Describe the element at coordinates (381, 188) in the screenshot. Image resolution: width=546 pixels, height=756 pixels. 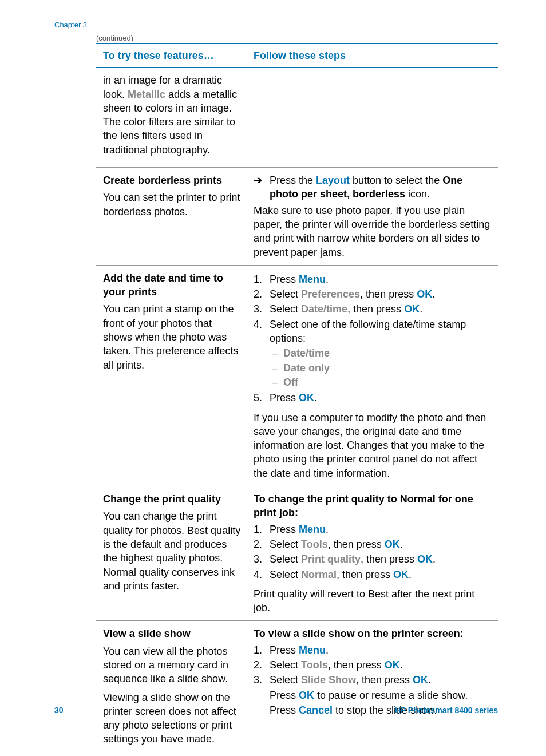
I see `arrow-text: Press the Layout button to select the On…` at that location.